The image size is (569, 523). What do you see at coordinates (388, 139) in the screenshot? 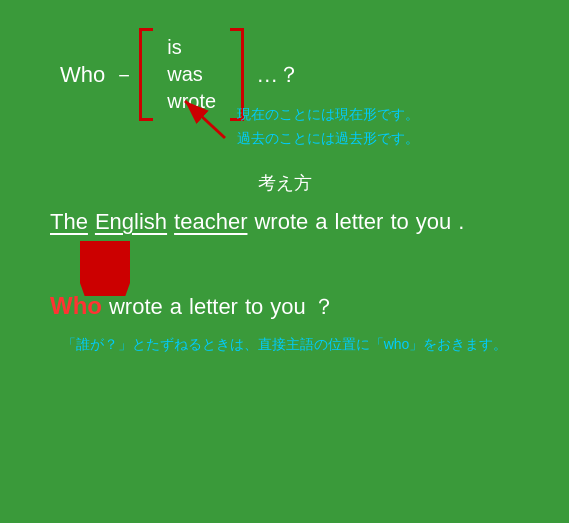
I see `annotation-line2: 過去のことには過去形です。` at bounding box center [388, 139].